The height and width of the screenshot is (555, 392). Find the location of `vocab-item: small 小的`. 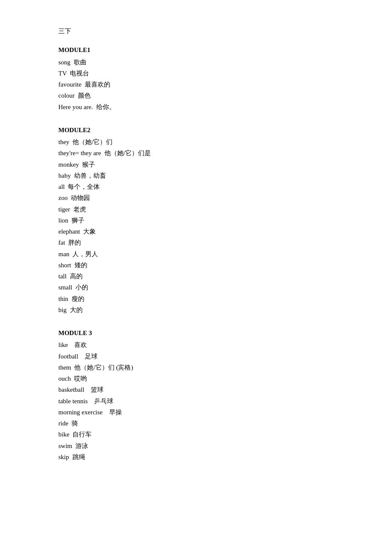

vocab-item: small 小的 is located at coordinates (196, 287).